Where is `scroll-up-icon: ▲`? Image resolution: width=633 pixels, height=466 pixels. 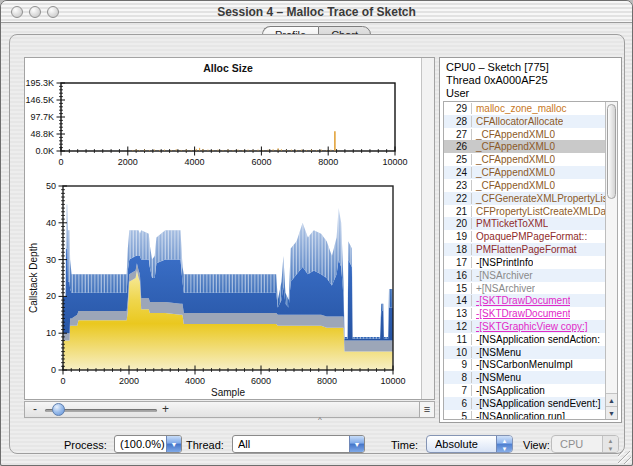
scroll-up-icon: ▲ is located at coordinates (612, 400).